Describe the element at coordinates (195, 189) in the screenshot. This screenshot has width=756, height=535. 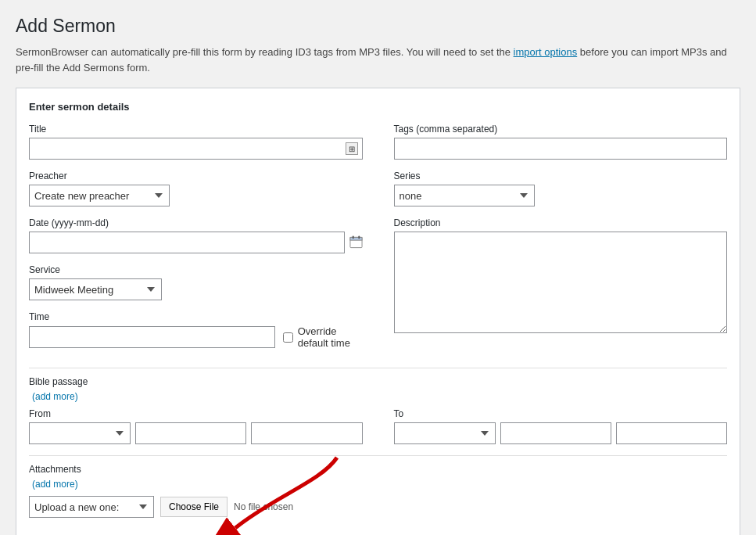
I see `preacher-group: Preacher Create new preacher` at that location.